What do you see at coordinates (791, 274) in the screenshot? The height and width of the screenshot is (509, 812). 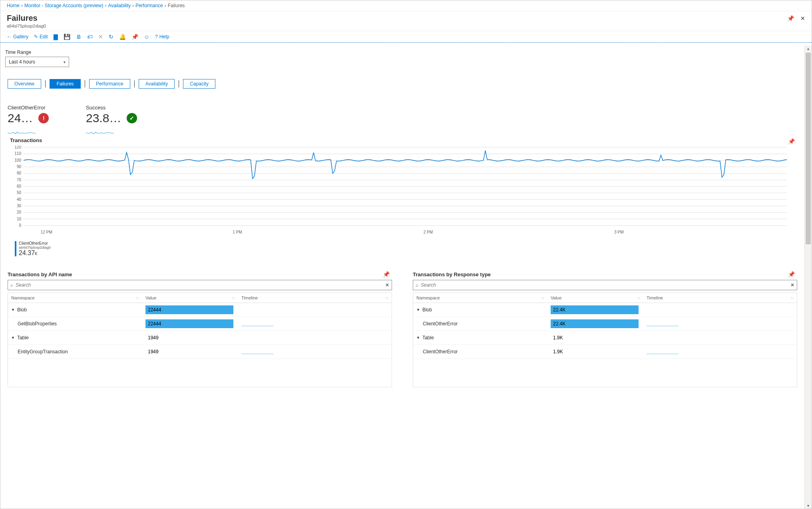 I see `pin-table-resp-icon: 📌` at bounding box center [791, 274].